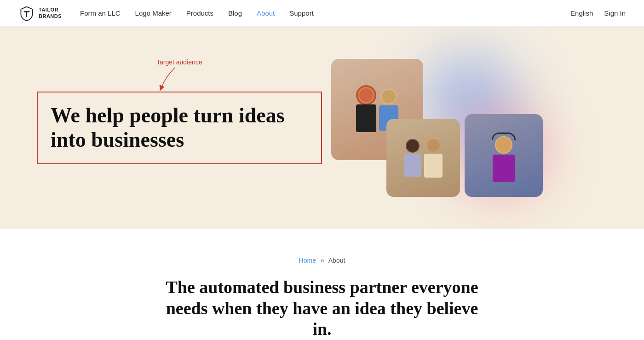 The image size is (644, 340). Describe the element at coordinates (235, 13) in the screenshot. I see `nav-blog: Blog` at that location.